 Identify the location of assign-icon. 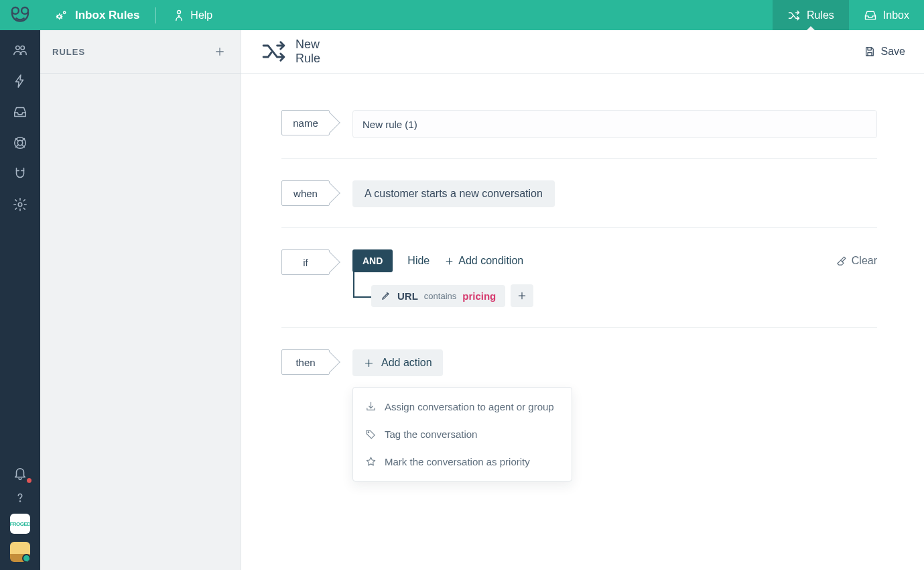
(371, 406).